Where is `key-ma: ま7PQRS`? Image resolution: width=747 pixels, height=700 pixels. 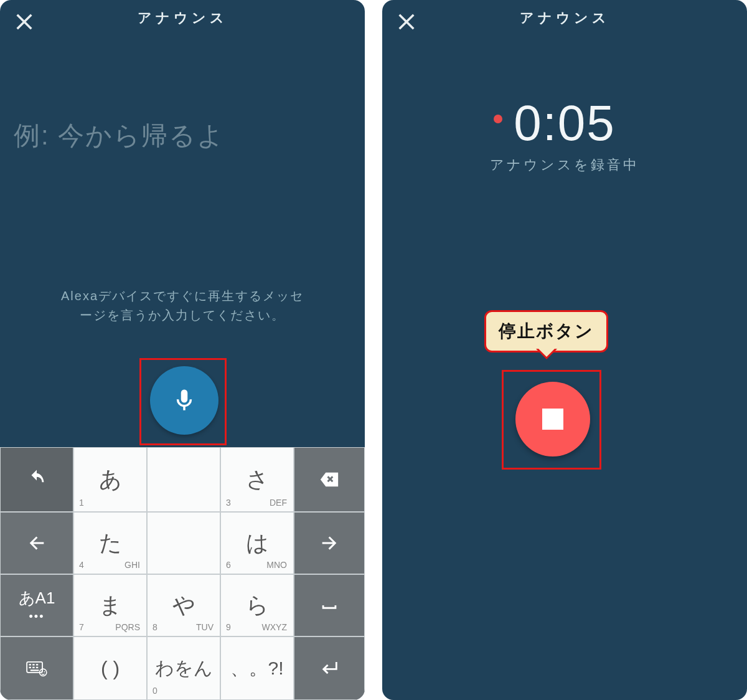 key-ma: ま7PQRS is located at coordinates (110, 605).